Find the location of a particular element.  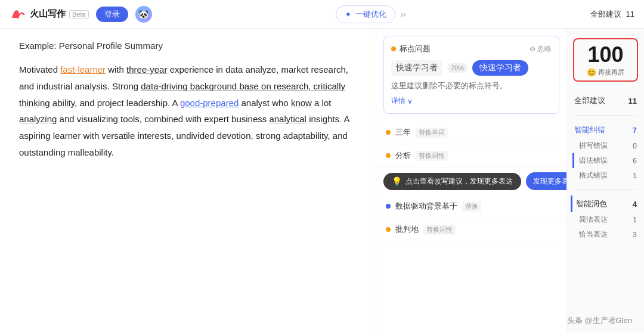

sidebar-correction-count: 7 is located at coordinates (634, 130).